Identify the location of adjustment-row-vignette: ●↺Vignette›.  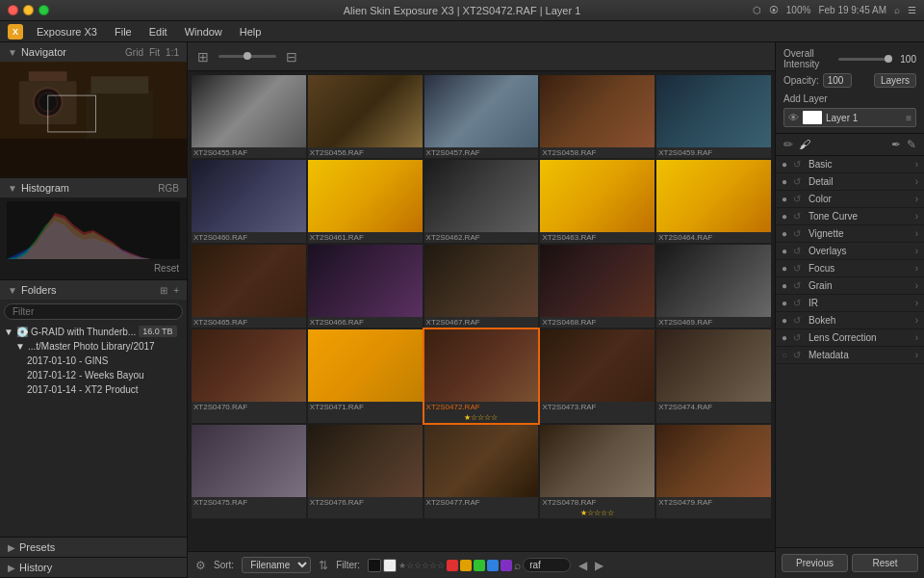
(850, 234).